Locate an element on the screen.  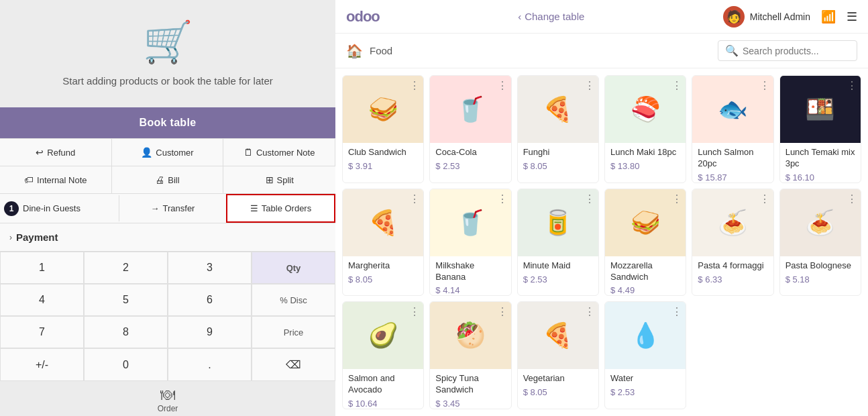
product-info: Milkshake Banana $ 4.14 is located at coordinates (470, 276).